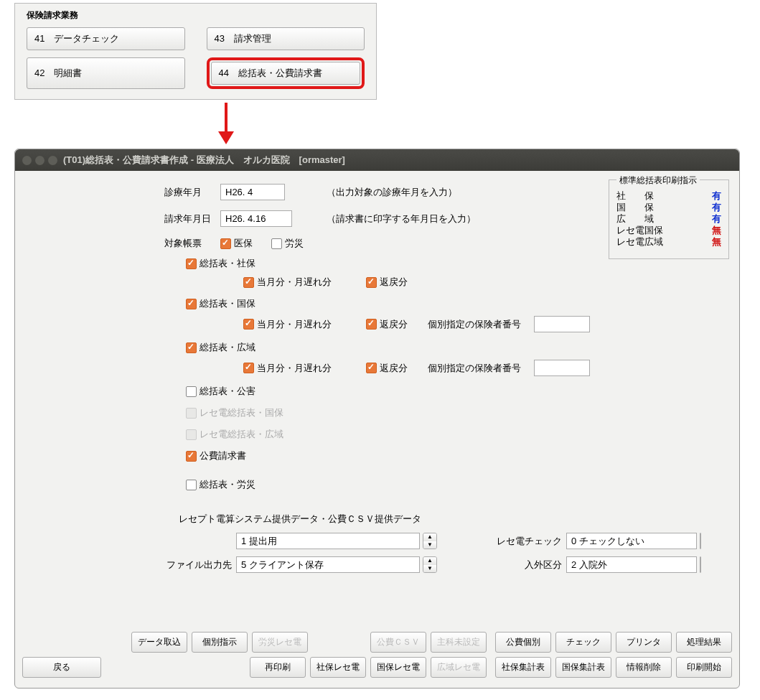  I want to click on rece-check-input, so click(632, 541).